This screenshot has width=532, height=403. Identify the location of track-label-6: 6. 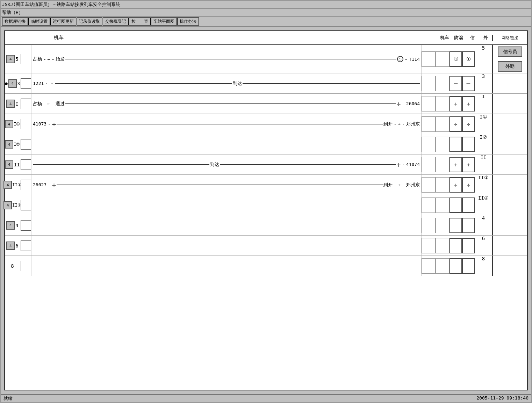
(17, 246).